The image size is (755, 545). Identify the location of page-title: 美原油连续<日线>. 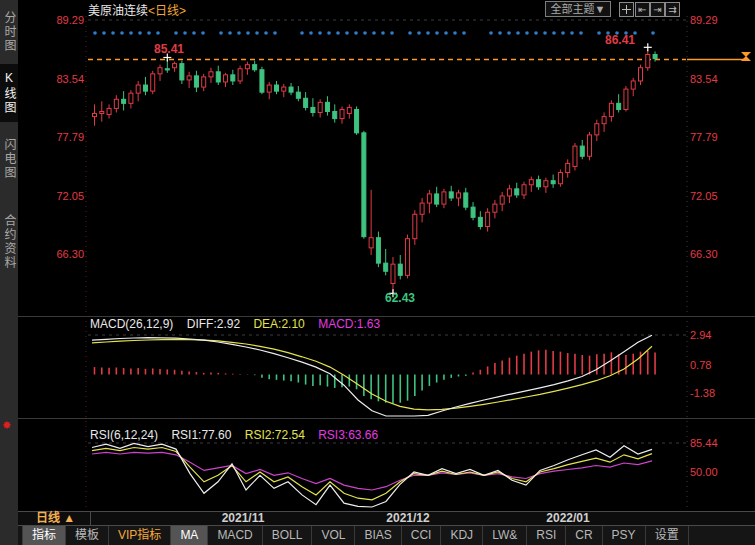
(137, 10).